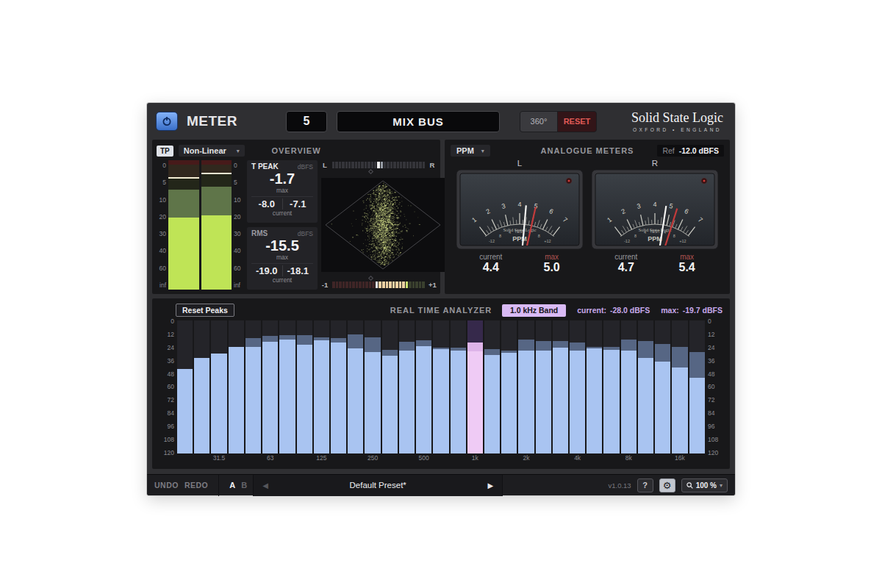 The image size is (882, 588). Describe the element at coordinates (282, 179) in the screenshot. I see `tpeak-max-value: -1.7` at that location.